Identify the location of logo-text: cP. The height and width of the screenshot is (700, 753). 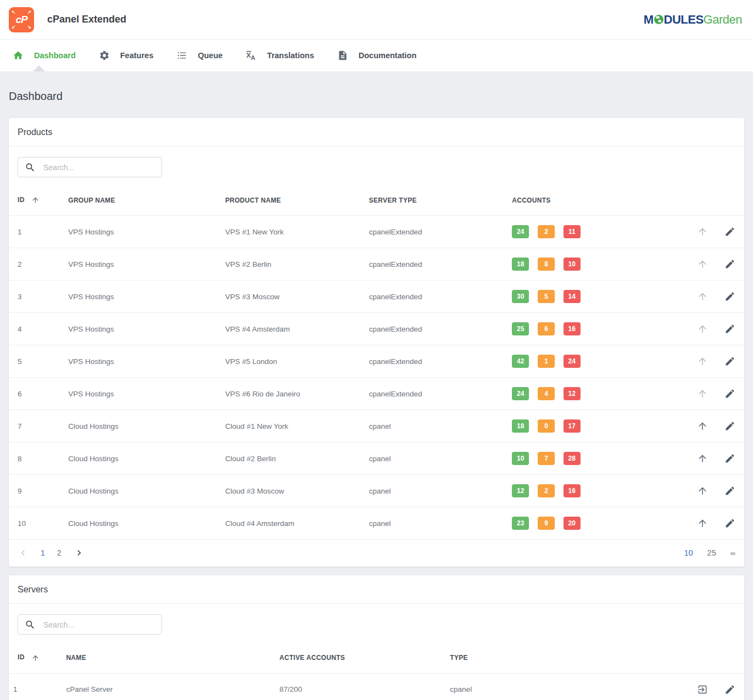
(21, 19).